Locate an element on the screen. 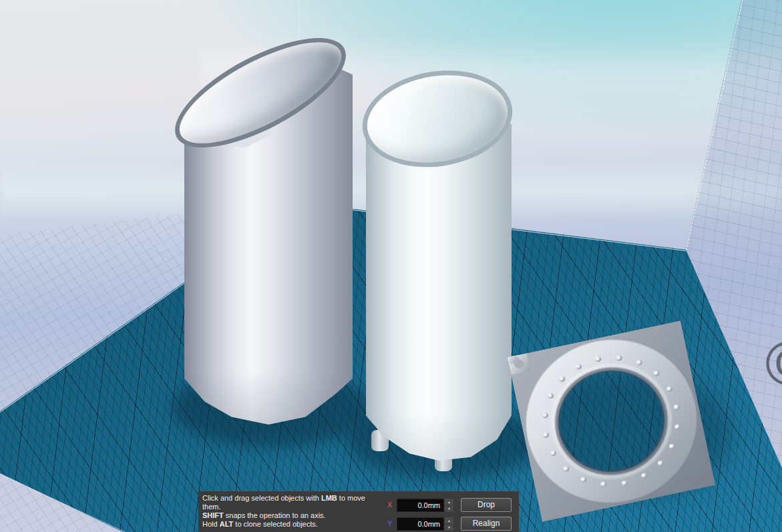 The image size is (782, 532). drop-button: Drop is located at coordinates (486, 505).